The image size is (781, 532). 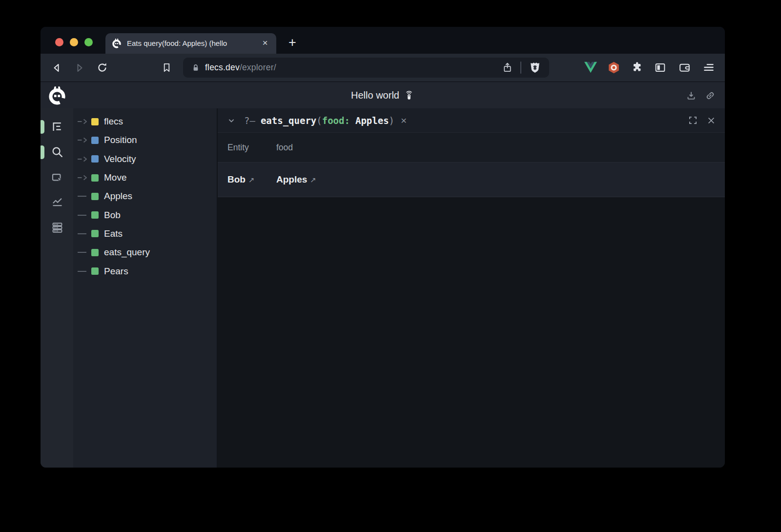 I want to click on tree-view-icon, so click(x=58, y=127).